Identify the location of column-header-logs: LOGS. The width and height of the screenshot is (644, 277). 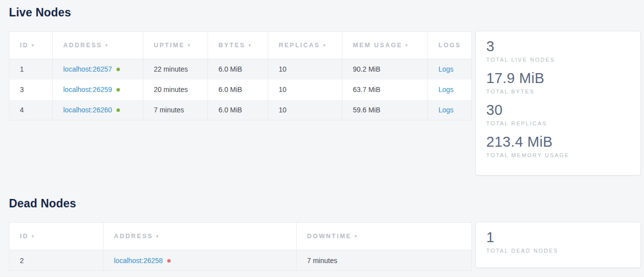
(450, 46).